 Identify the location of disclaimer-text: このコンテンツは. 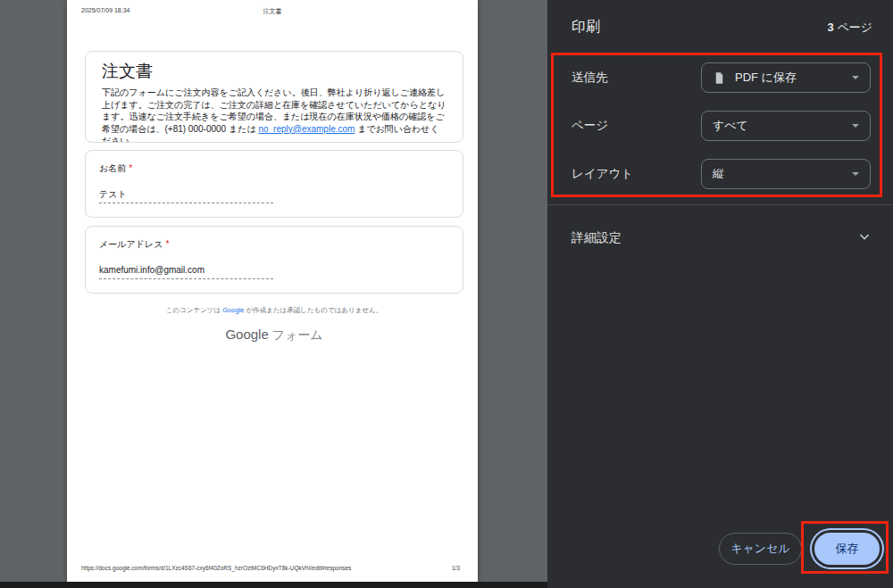
(195, 311).